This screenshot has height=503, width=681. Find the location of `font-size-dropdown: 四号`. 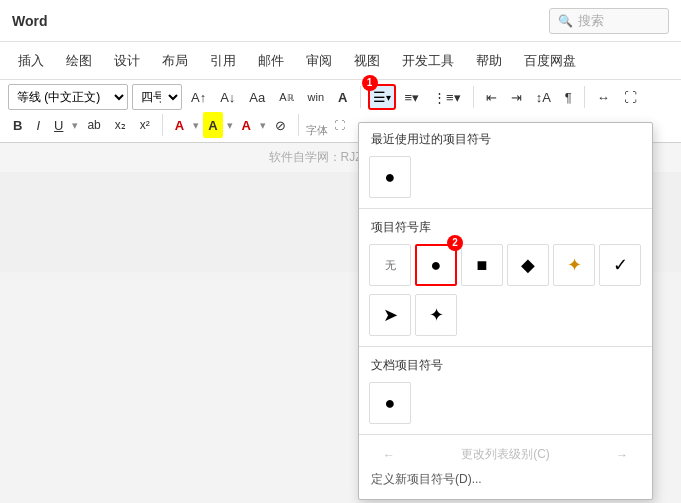

font-size-dropdown: 四号 is located at coordinates (157, 97).